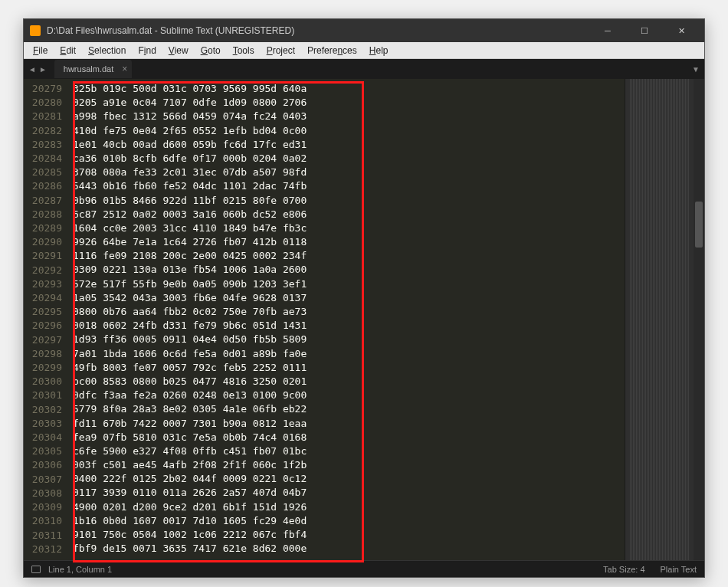 Image resolution: width=728 pixels, height=587 pixels. What do you see at coordinates (349, 549) in the screenshot?
I see `code-line: fbf9 de15 0071 3635 7417 621e 8d62 000e` at bounding box center [349, 549].